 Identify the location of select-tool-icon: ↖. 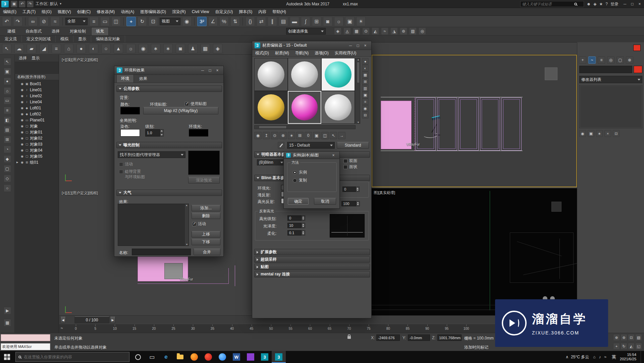
(7, 49).